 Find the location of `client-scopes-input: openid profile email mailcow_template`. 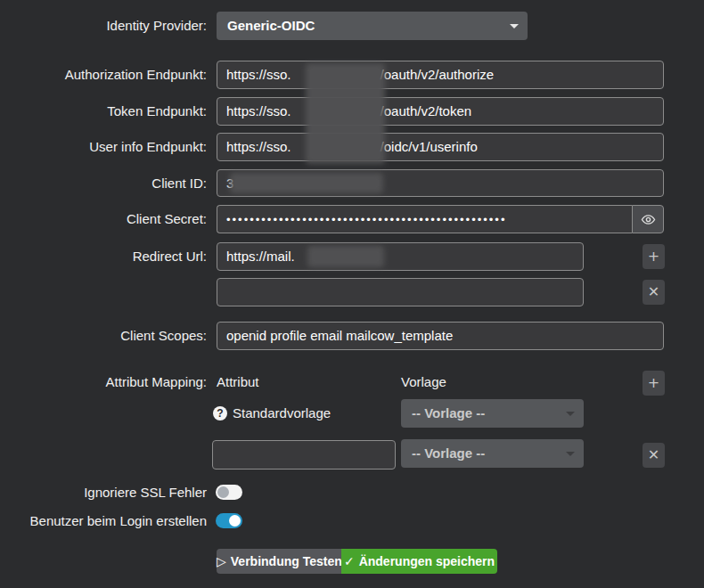

client-scopes-input: openid profile email mailcow_template is located at coordinates (440, 336).